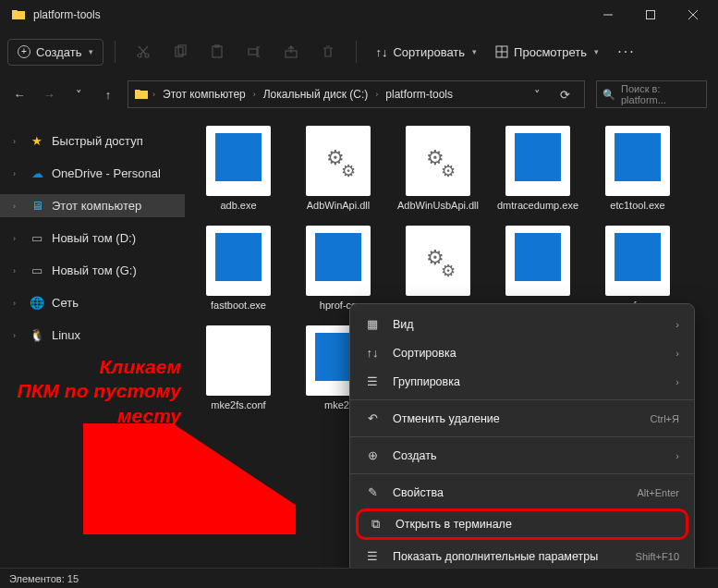 The height and width of the screenshot is (588, 718). What do you see at coordinates (37, 239) in the screenshot?
I see `drive-icon: ▭` at bounding box center [37, 239].